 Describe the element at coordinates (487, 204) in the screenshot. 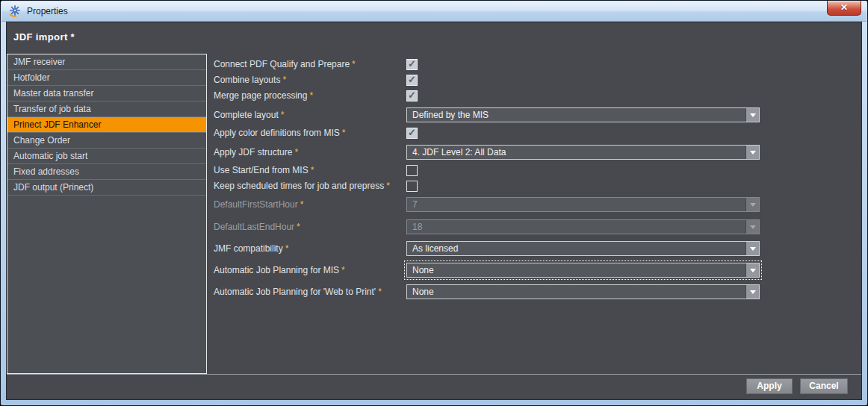

I see `field-row: DefaultFirstStartHour* 7` at that location.